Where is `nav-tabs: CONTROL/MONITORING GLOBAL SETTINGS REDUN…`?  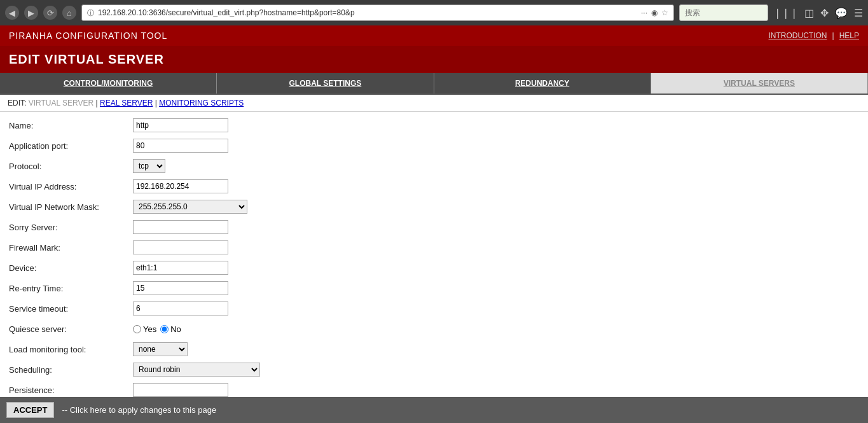 nav-tabs: CONTROL/MONITORING GLOBAL SETTINGS REDUN… is located at coordinates (434, 84).